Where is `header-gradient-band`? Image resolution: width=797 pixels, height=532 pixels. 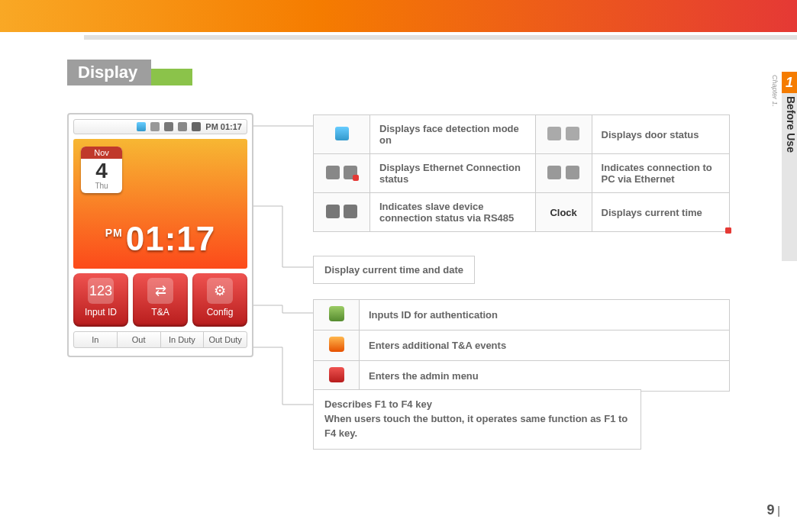 header-gradient-band is located at coordinates (398, 16).